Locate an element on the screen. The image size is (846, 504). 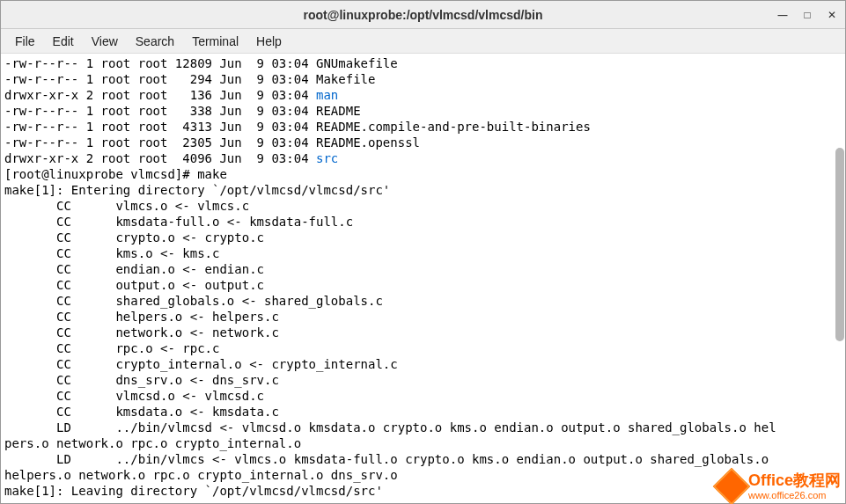
term-line: [root@linuxprobe vlmcsd]# make is located at coordinates (116, 174).